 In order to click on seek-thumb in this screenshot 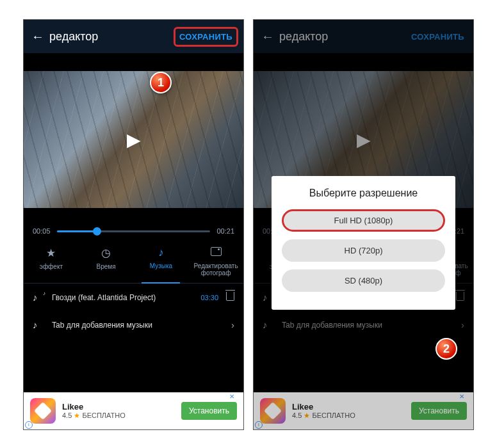, I will do `click(97, 232)`.